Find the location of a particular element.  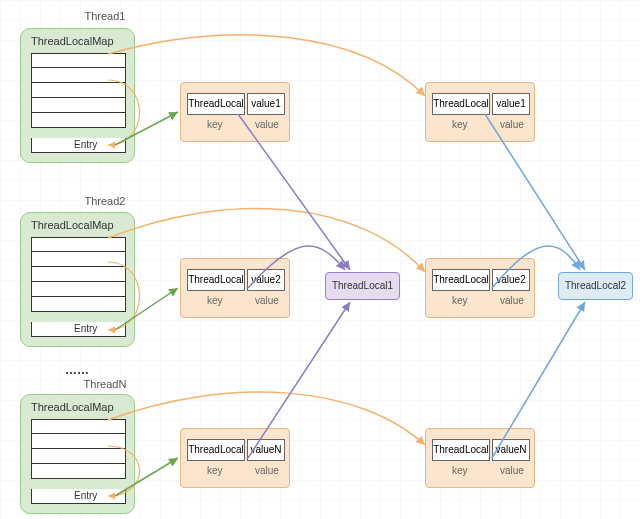

entry-right-n-key: ThreadLocal is located at coordinates (461, 450).